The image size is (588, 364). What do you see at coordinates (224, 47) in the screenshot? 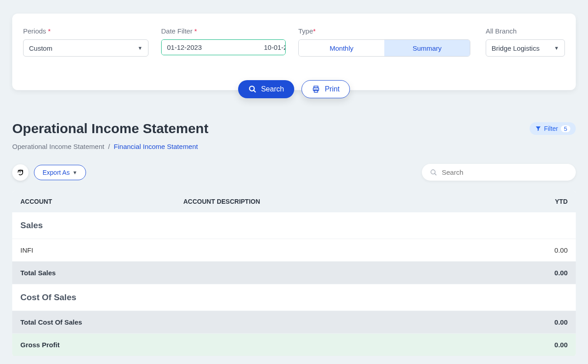
I see `date-range` at bounding box center [224, 47].